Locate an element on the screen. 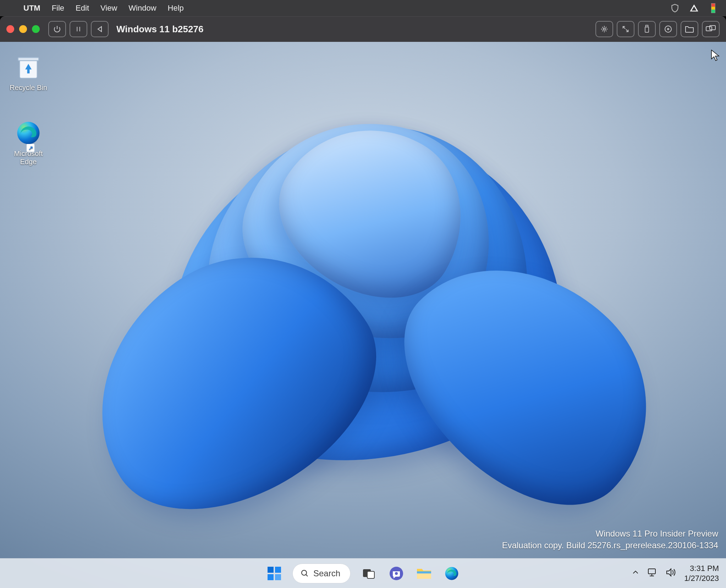 This screenshot has width=726, height=588. menu-window: Window is located at coordinates (142, 8).